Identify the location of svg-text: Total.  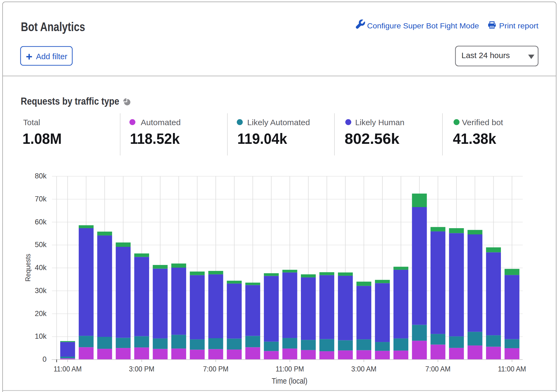
(32, 122).